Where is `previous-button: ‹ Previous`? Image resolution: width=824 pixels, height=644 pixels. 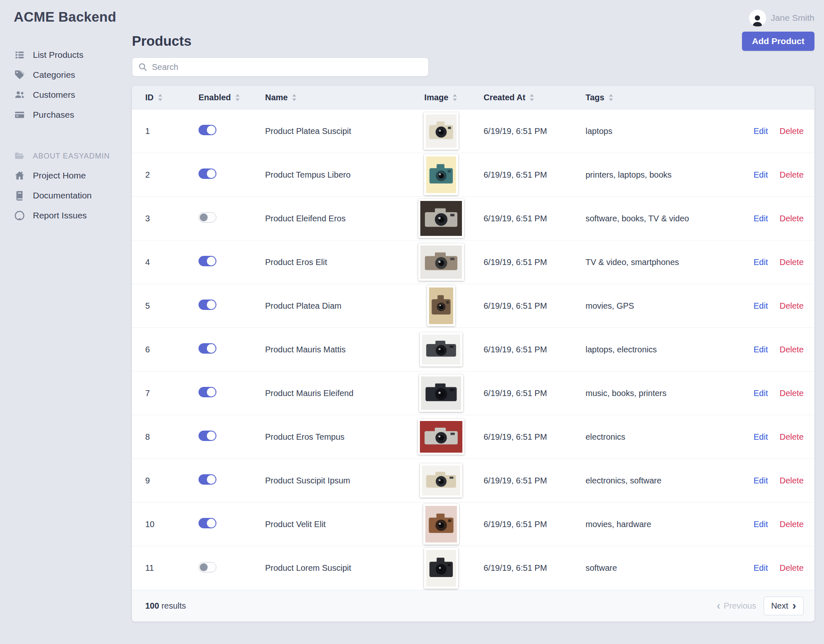
previous-button: ‹ Previous is located at coordinates (737, 606).